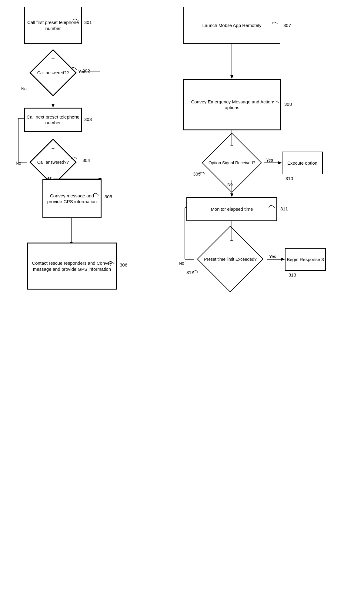 The width and height of the screenshot is (364, 597). Describe the element at coordinates (289, 178) in the screenshot. I see `ref-310: 310` at that location.